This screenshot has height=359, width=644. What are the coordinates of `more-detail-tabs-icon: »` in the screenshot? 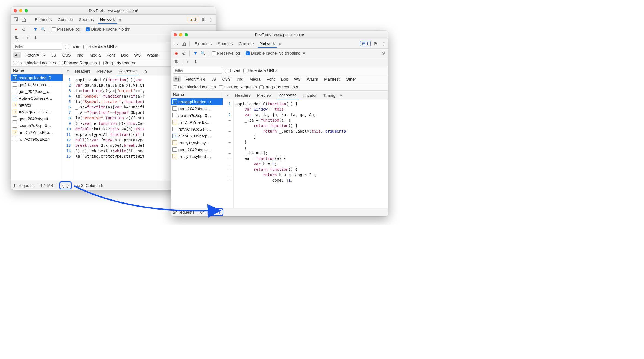 It's located at (341, 95).